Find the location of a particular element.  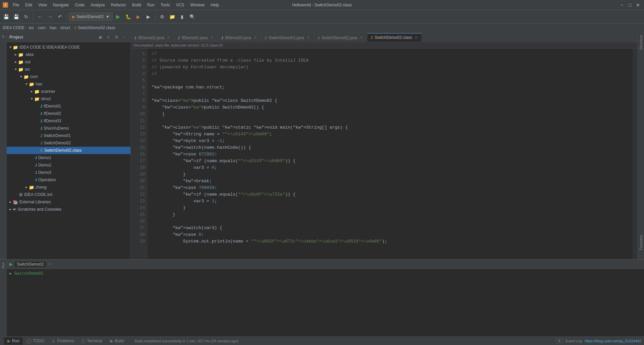

search-everywhere-button: 🔍 is located at coordinates (192, 17).